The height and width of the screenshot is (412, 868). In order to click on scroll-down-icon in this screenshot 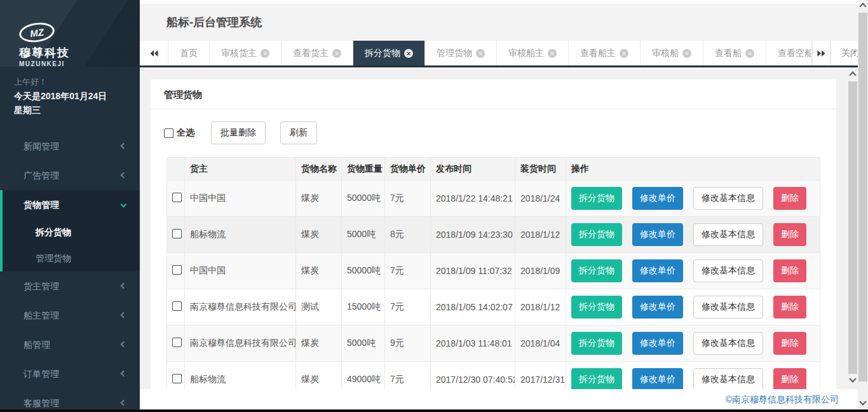, I will do `click(853, 379)`.